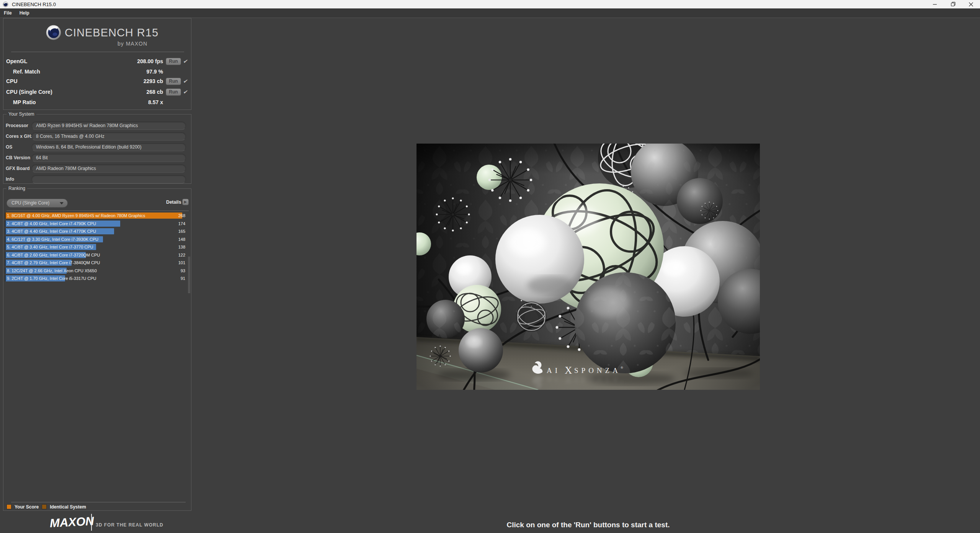  I want to click on refmatch-label: Ref. Match, so click(27, 72).